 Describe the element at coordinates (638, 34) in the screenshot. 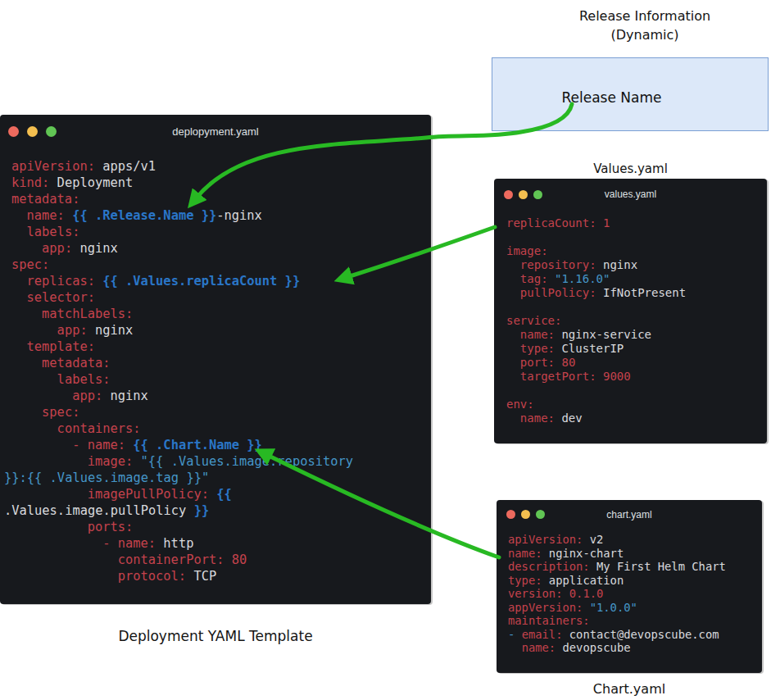

I see `release-info-heading-line2: (Dynamic)` at that location.